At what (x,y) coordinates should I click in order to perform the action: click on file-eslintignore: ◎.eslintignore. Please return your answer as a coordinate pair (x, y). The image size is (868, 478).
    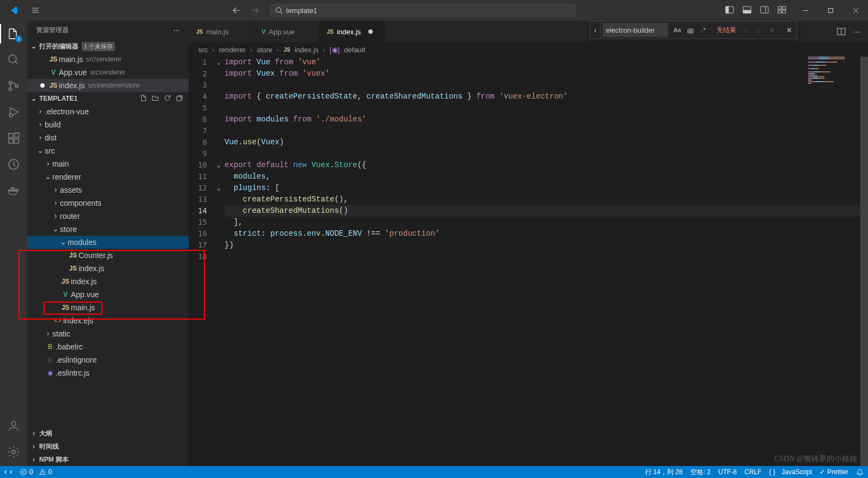
    Looking at the image, I should click on (108, 360).